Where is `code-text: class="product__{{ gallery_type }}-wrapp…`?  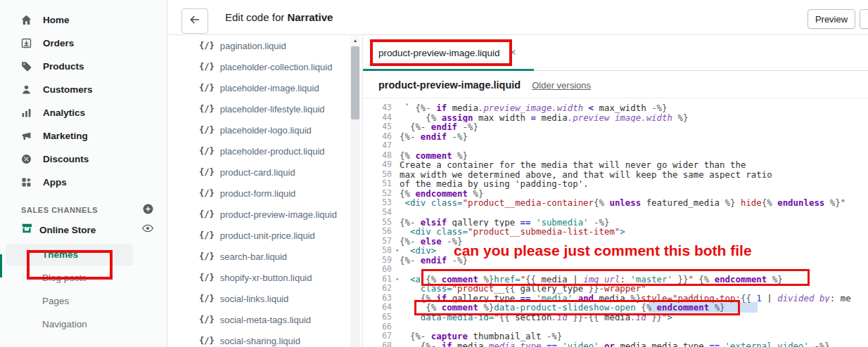
code-text: class="product__{{ gallery_type }}-wrapp… is located at coordinates (634, 289).